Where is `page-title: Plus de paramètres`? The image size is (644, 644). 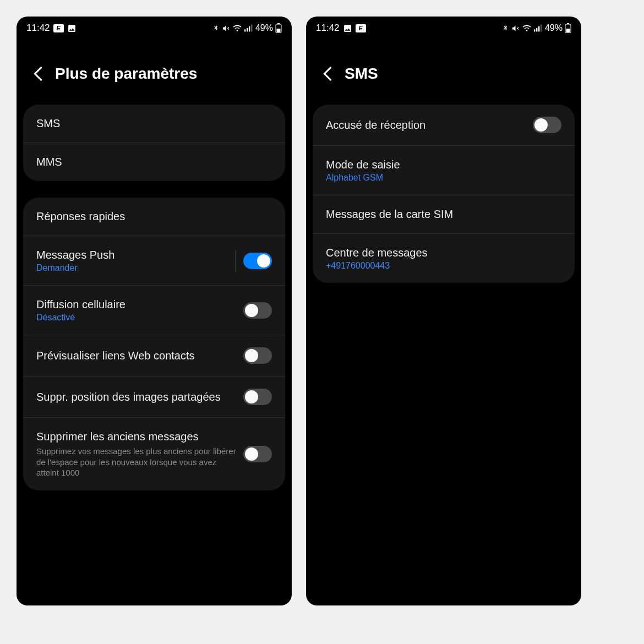
page-title: Plus de paramètres is located at coordinates (126, 74).